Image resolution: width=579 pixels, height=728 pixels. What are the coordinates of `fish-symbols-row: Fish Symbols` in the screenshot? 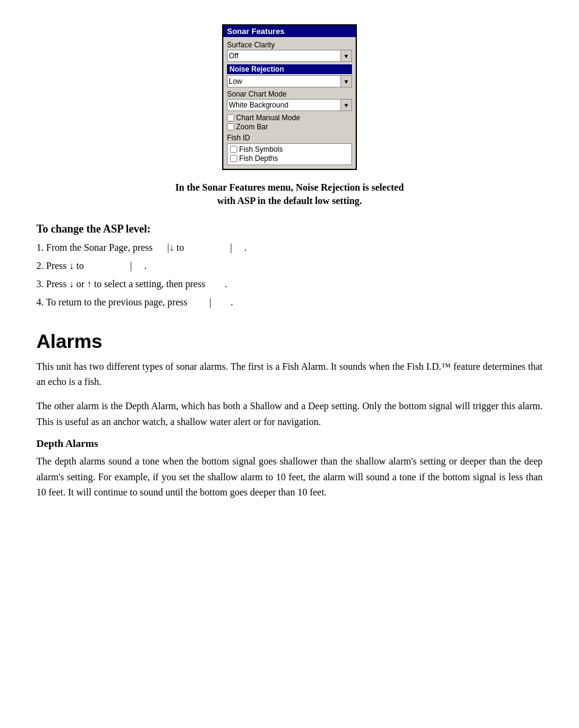 It's located at (290, 149).